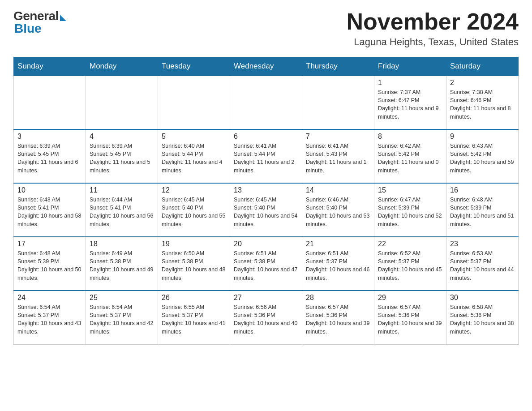  Describe the element at coordinates (410, 190) in the screenshot. I see `day-number: 15` at that location.